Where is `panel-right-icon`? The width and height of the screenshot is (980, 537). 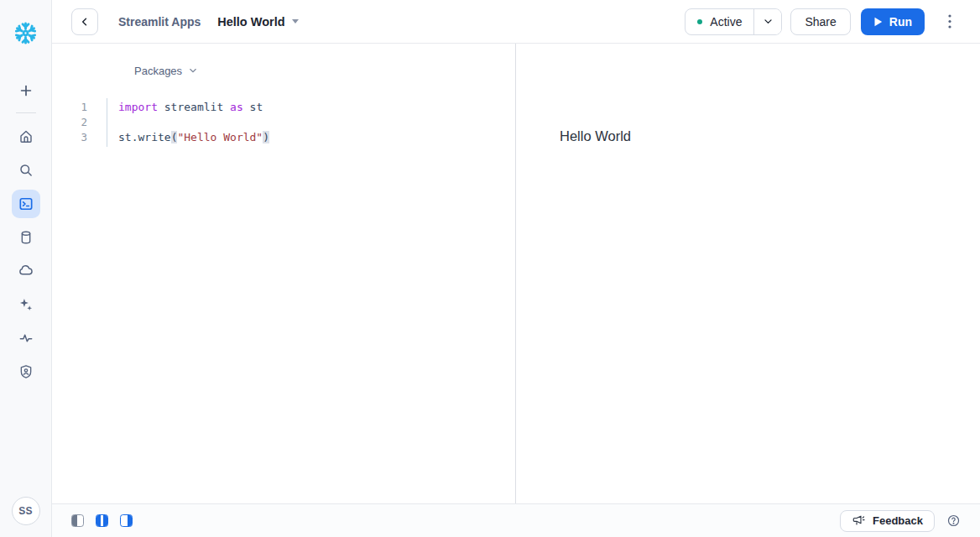 panel-right-icon is located at coordinates (126, 520).